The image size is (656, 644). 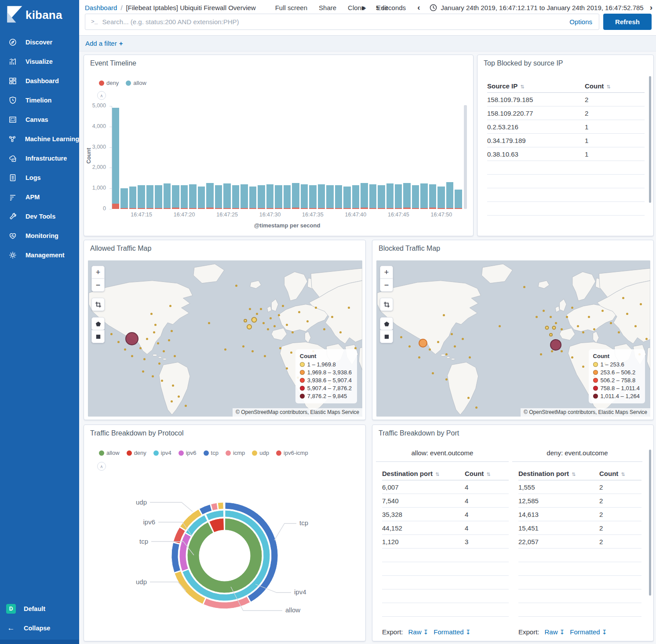 I want to click on export-raw-link: Raw, so click(x=415, y=632).